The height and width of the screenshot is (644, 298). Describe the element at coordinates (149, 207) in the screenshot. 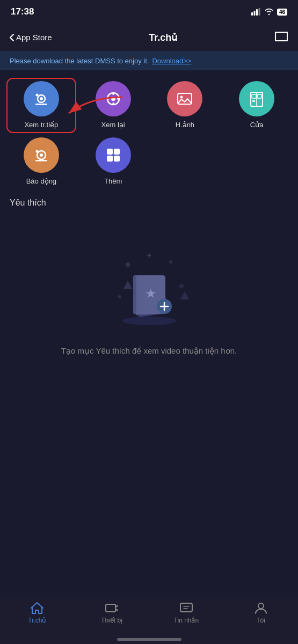

I see `favorites-section-title: Yêu thích` at that location.